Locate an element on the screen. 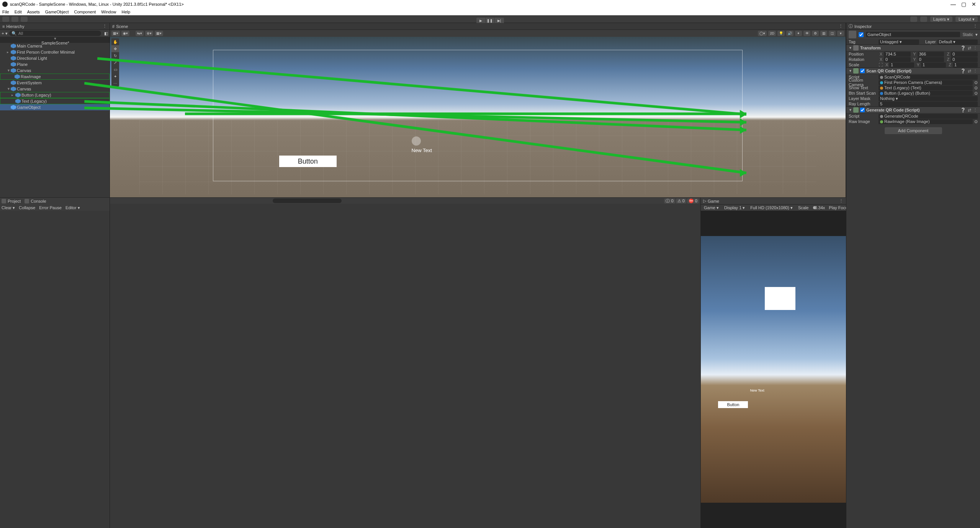  error-pause-toggle: Error Pause is located at coordinates (51, 208).